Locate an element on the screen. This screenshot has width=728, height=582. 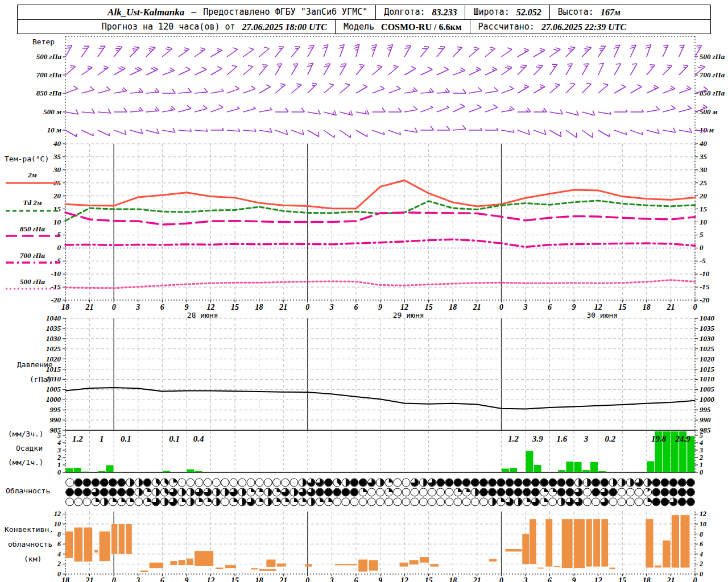
svg-text: 990 is located at coordinates (705, 419).